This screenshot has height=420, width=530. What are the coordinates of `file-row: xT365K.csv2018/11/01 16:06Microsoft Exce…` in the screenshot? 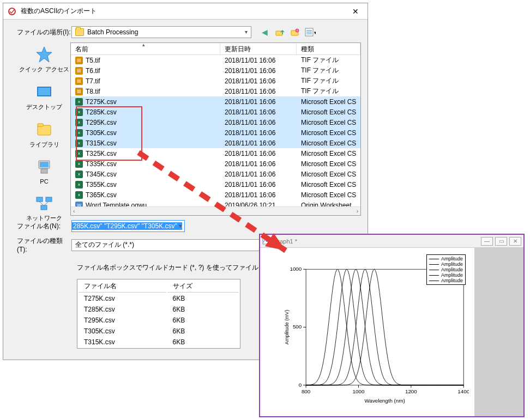 It's located at (216, 195).